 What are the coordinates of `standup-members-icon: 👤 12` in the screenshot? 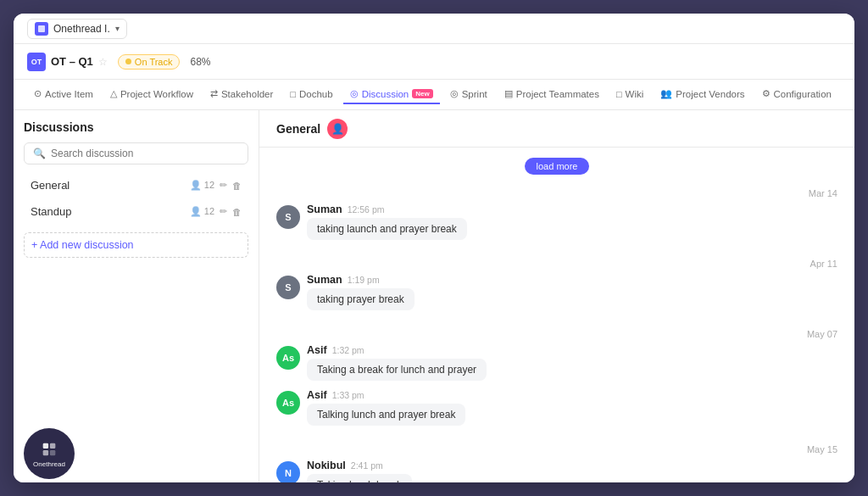 It's located at (202, 212).